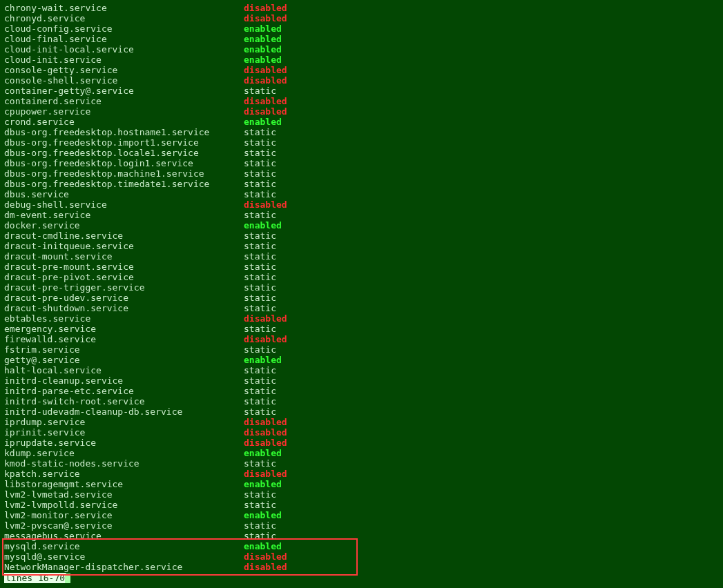 The height and width of the screenshot is (588, 723). What do you see at coordinates (124, 257) in the screenshot?
I see `service-name: dracut-mount.service` at bounding box center [124, 257].